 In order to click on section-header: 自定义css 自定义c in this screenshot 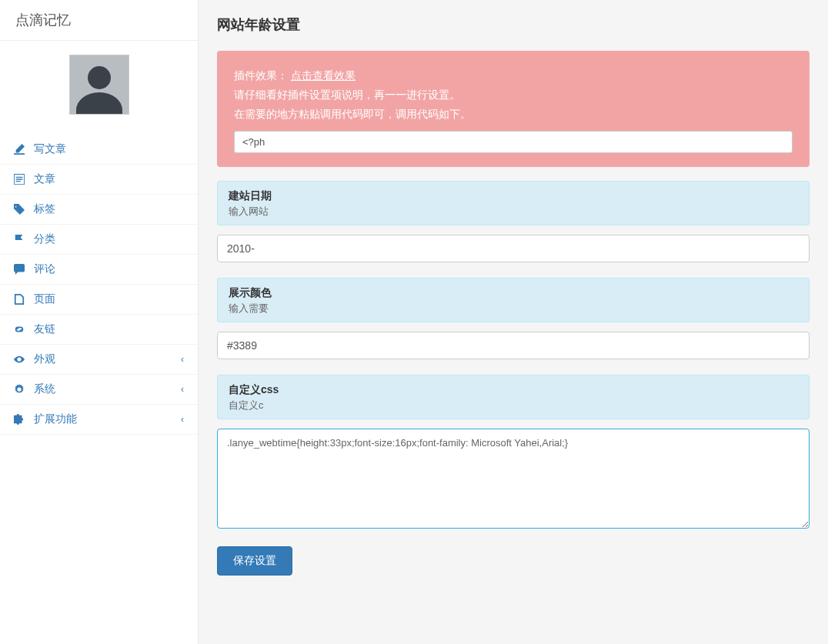, I will do `click(513, 397)`.